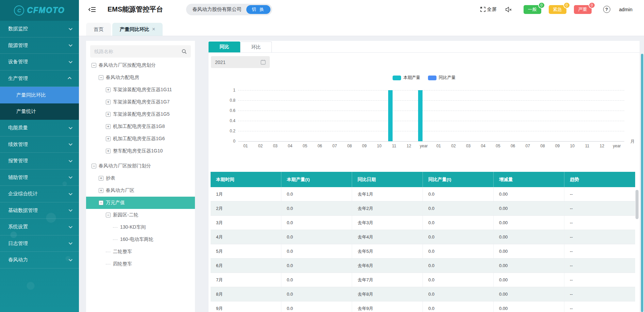 The image size is (644, 312). Describe the element at coordinates (141, 102) in the screenshot. I see `tree-node-3: +车架涂装配电房变压器1G7` at that location.